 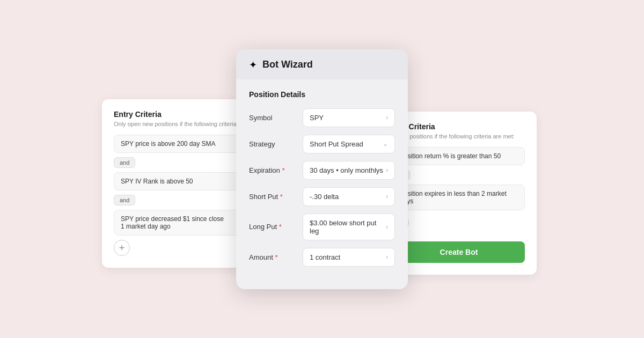 What do you see at coordinates (336, 144) in the screenshot?
I see `strategy-value: Short Put Spread` at bounding box center [336, 144].